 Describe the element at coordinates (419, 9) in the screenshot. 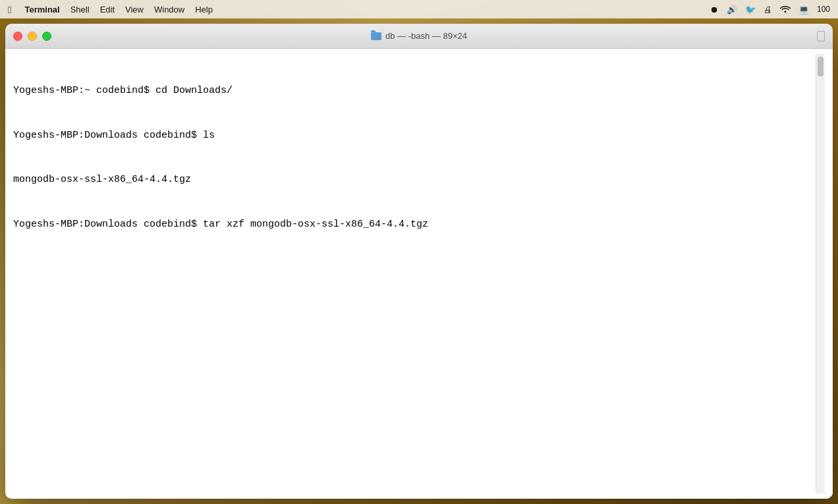

I see `menu-bar:  Terminal Shell Edit View Window Help ⏺…` at that location.